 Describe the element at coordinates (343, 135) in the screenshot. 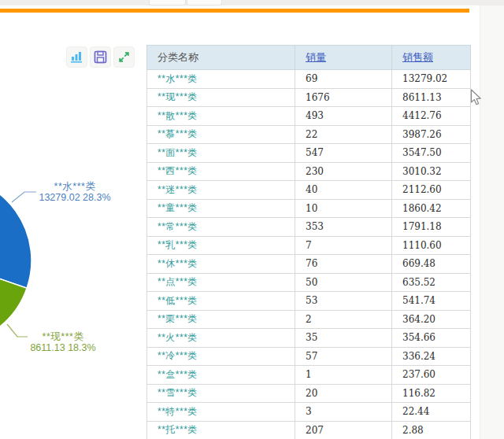

I see `cell-qty: 22` at that location.